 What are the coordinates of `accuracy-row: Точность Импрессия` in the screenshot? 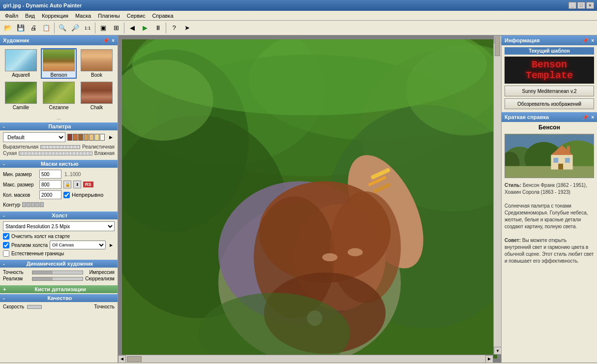 It's located at (59, 273).